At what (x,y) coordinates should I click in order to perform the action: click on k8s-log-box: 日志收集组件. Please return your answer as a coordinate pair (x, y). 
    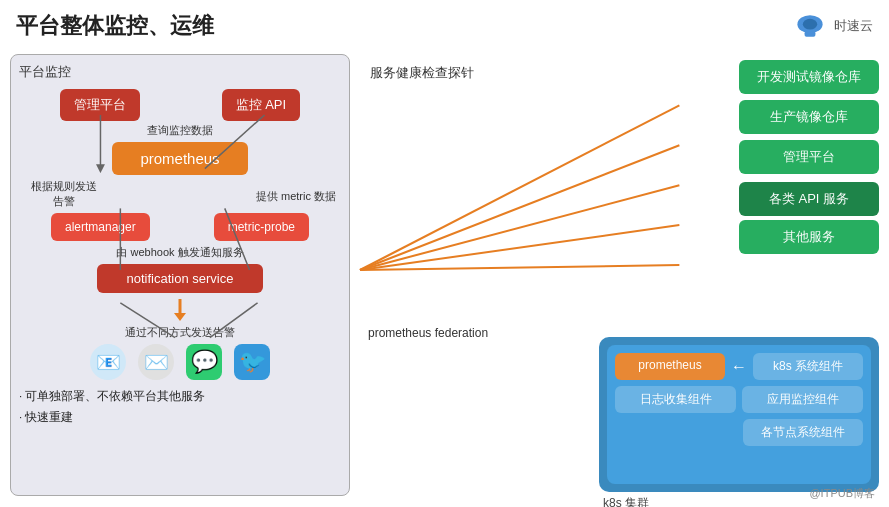
    Looking at the image, I should click on (676, 400).